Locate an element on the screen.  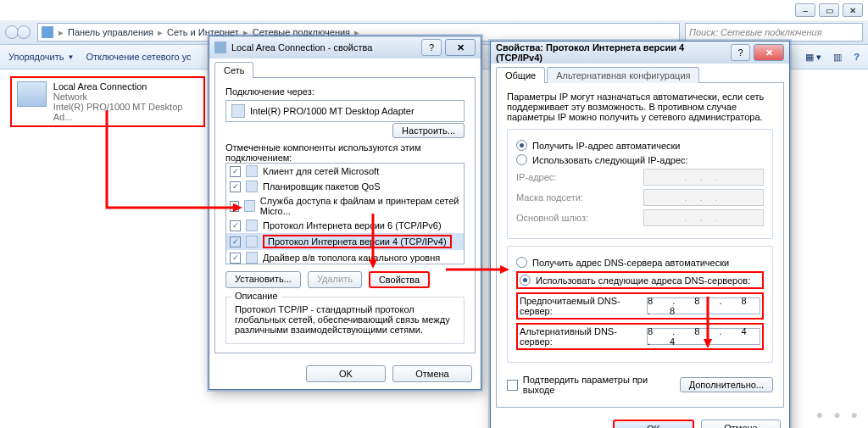
nic-icon is located at coordinates (238, 111).